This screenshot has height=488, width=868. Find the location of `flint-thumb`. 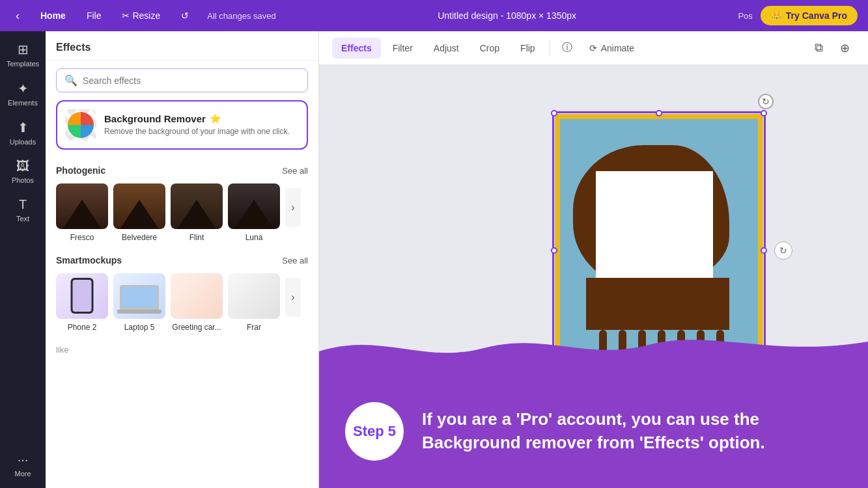

flint-thumb is located at coordinates (197, 206).